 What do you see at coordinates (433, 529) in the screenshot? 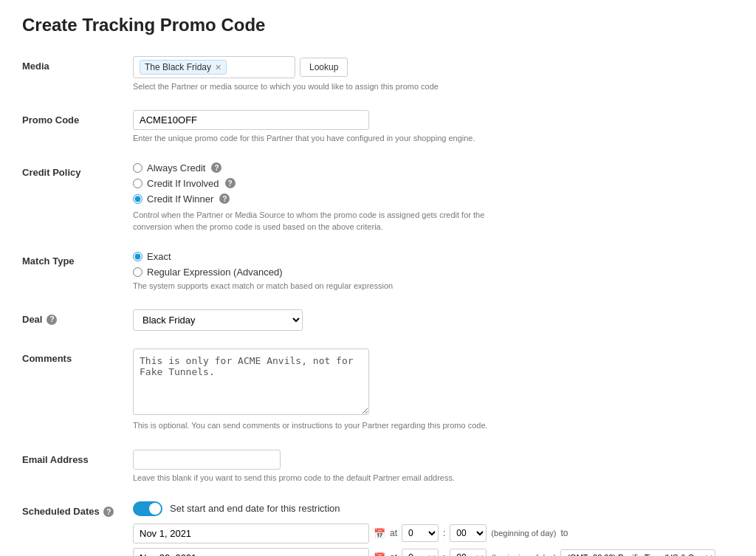
I see `scheduled-dates-content: Set start and end date for this restrict…` at bounding box center [433, 529].